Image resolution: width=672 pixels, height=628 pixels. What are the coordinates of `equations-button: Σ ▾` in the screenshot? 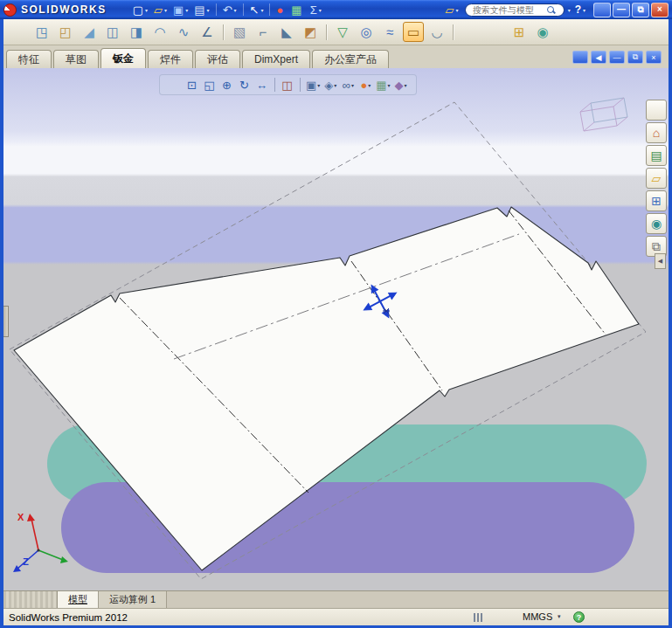 It's located at (316, 10).